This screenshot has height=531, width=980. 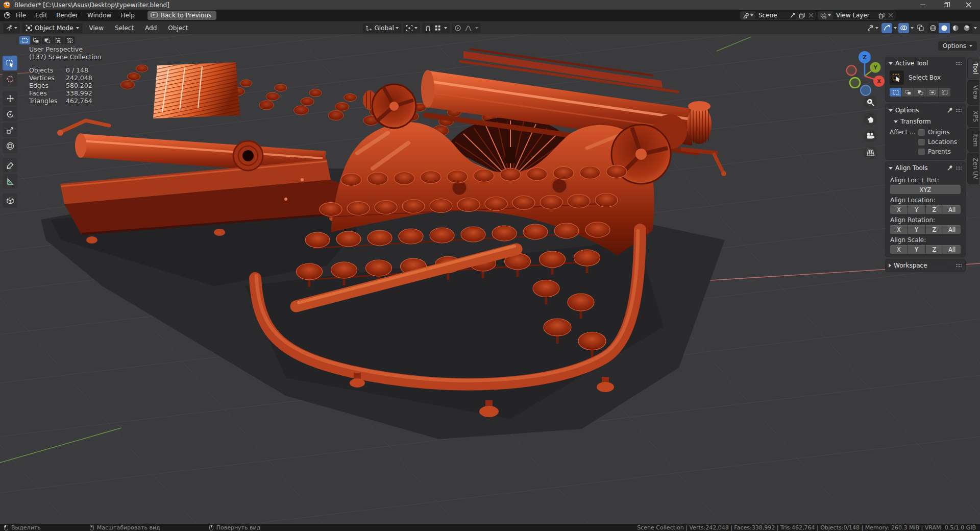 I want to click on tool-move, so click(x=10, y=98).